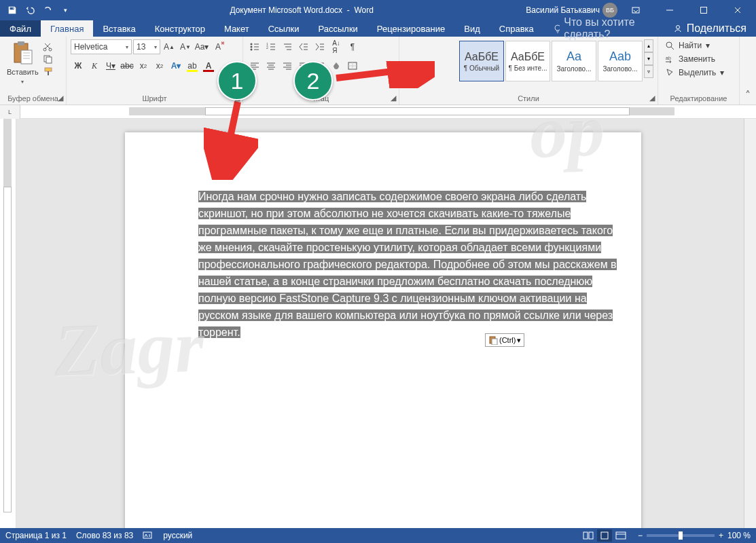 The width and height of the screenshot is (756, 543). I want to click on show-marks-button: ¶, so click(353, 47).